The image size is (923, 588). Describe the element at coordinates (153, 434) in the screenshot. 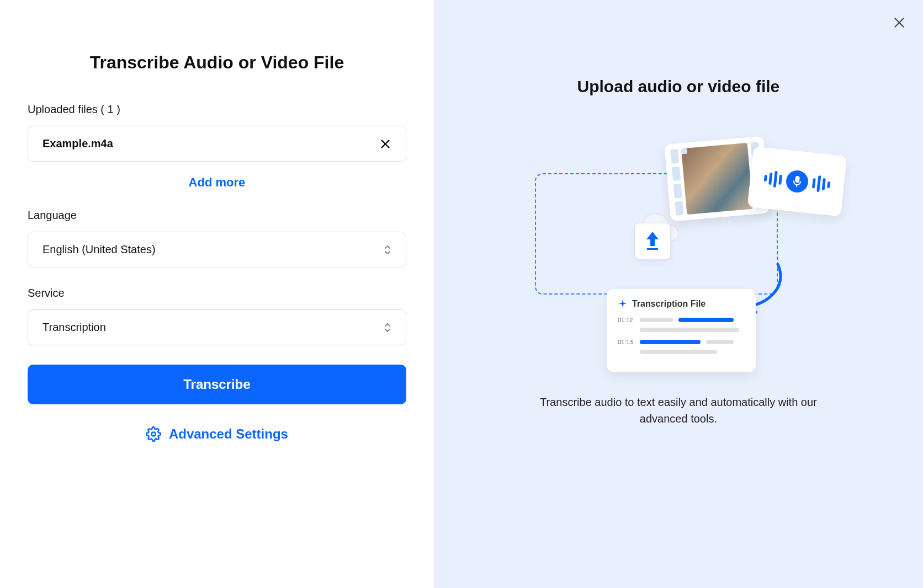

I see `gear-icon` at that location.